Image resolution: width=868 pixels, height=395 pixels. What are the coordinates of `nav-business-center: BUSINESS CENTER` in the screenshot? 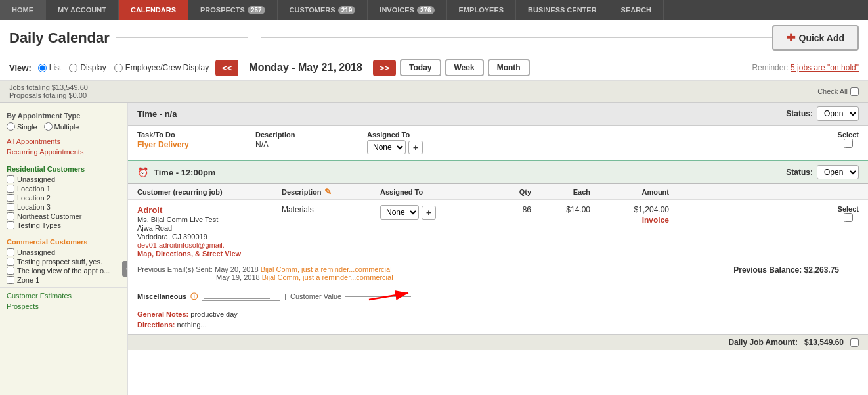 It's located at (563, 10).